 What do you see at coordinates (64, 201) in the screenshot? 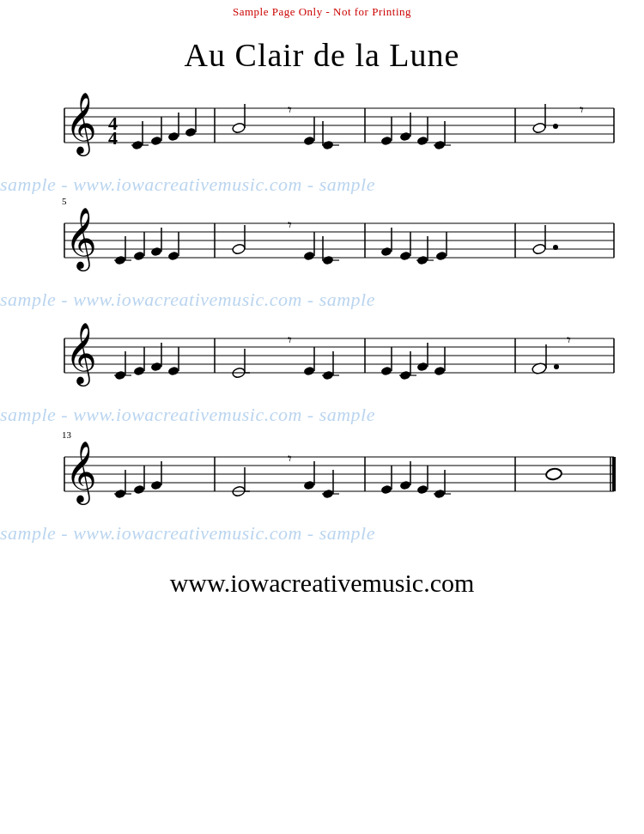
I see `measure-number-2: 5` at bounding box center [64, 201].